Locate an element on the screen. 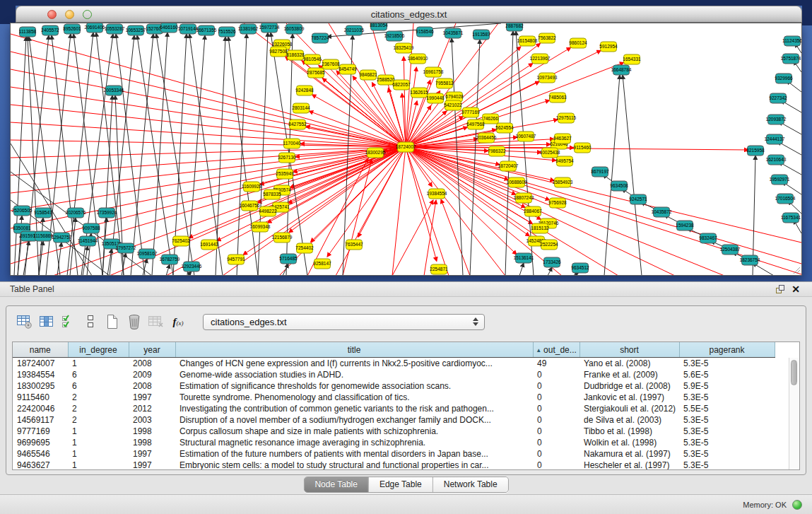  network-node: 16648784 is located at coordinates (622, 70).